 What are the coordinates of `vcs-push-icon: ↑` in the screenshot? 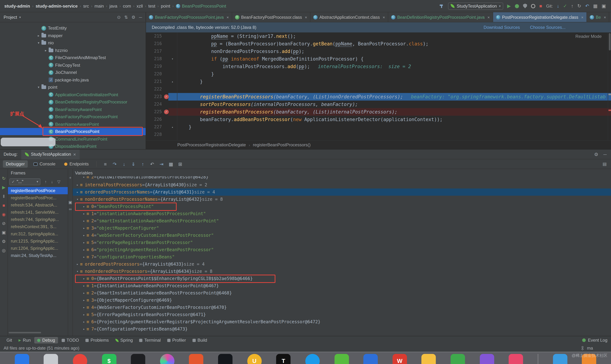 It's located at (572, 6).